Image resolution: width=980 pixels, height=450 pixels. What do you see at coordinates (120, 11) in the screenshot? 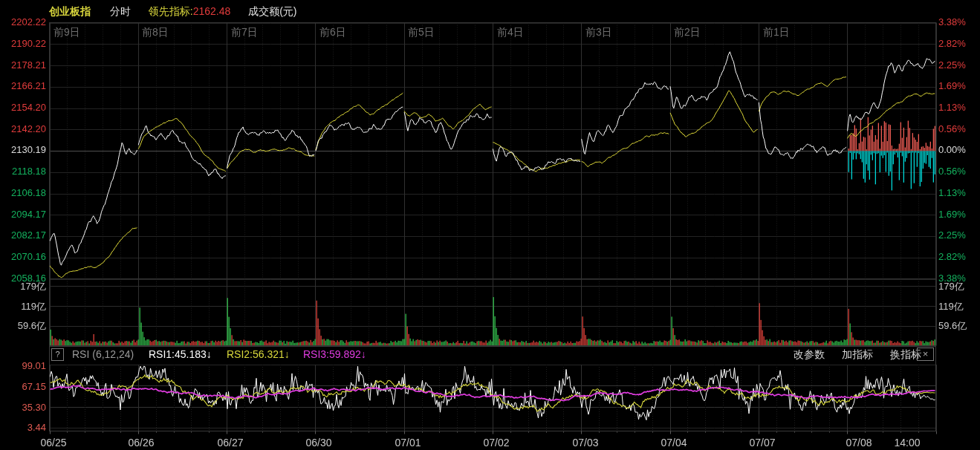
I see `chart-mode-label: 分时` at bounding box center [120, 11].